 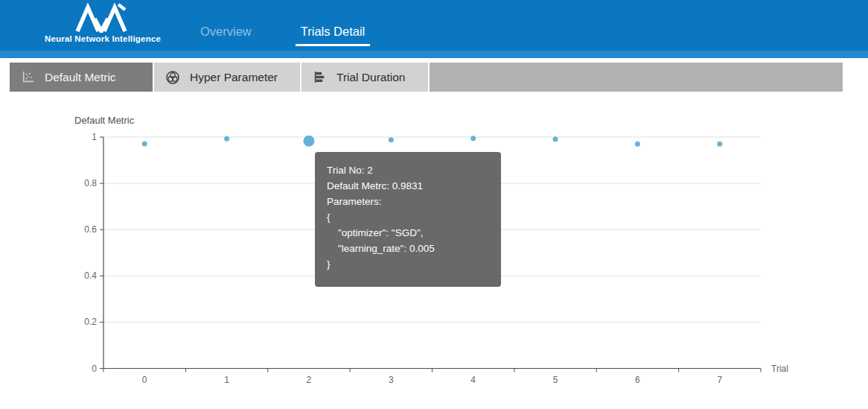 I want to click on tooltip-trial-no: Trial No: 2, so click(x=408, y=170).